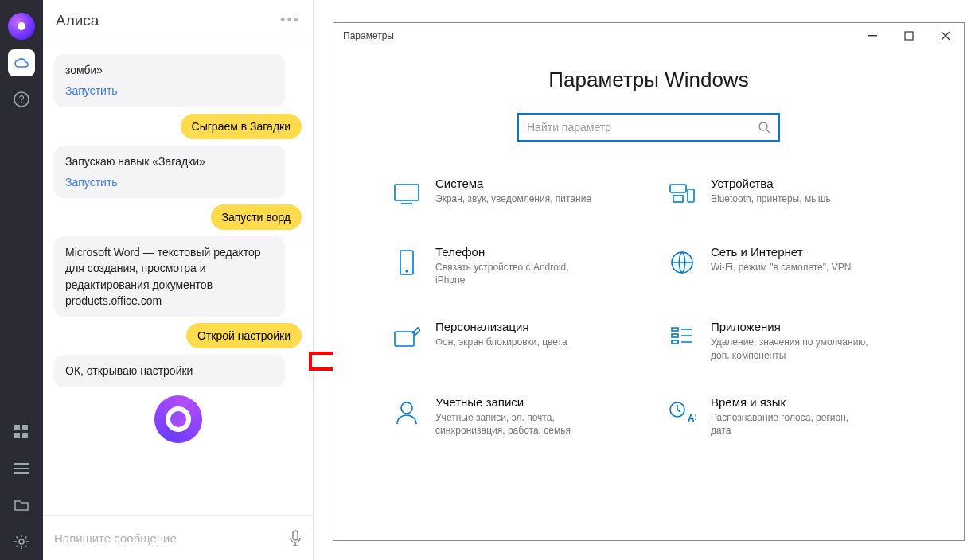  What do you see at coordinates (781, 251) in the screenshot?
I see `tile-title: Сеть и Интернет` at bounding box center [781, 251].